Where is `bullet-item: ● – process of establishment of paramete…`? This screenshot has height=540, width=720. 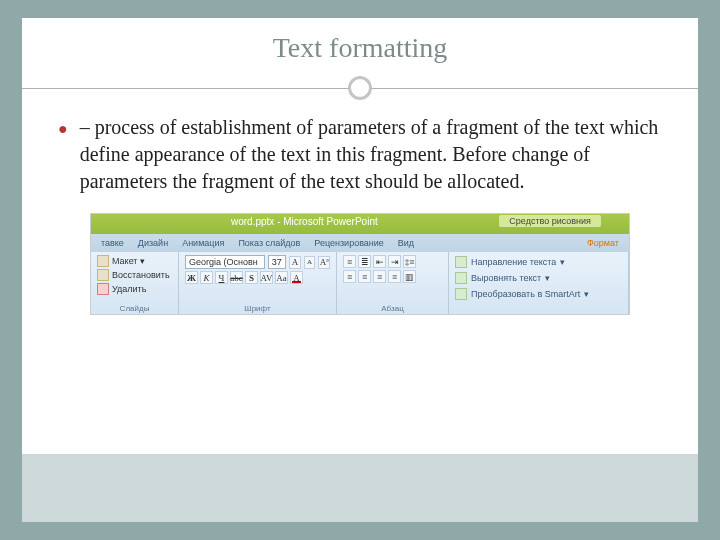 bullet-item: ● – process of establishment of paramete… is located at coordinates (360, 154).